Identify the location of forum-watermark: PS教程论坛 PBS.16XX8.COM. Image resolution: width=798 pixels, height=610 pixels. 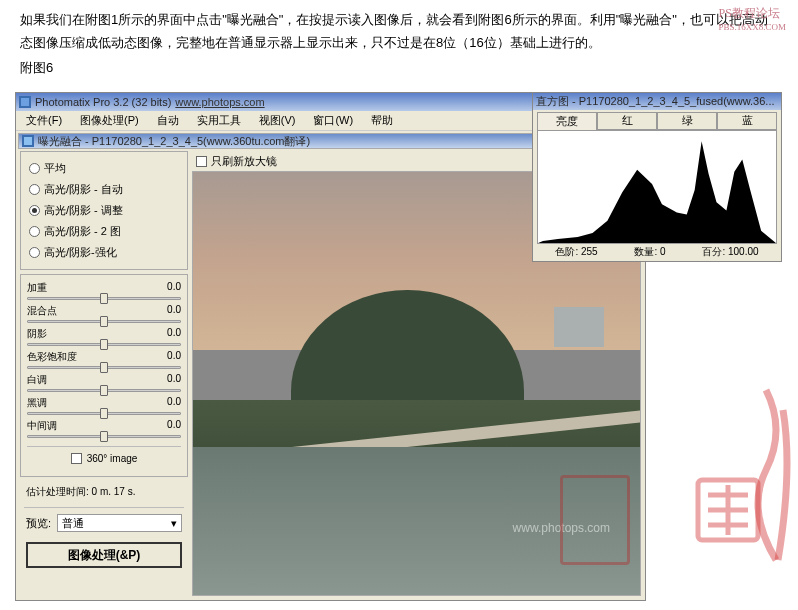
(752, 18).